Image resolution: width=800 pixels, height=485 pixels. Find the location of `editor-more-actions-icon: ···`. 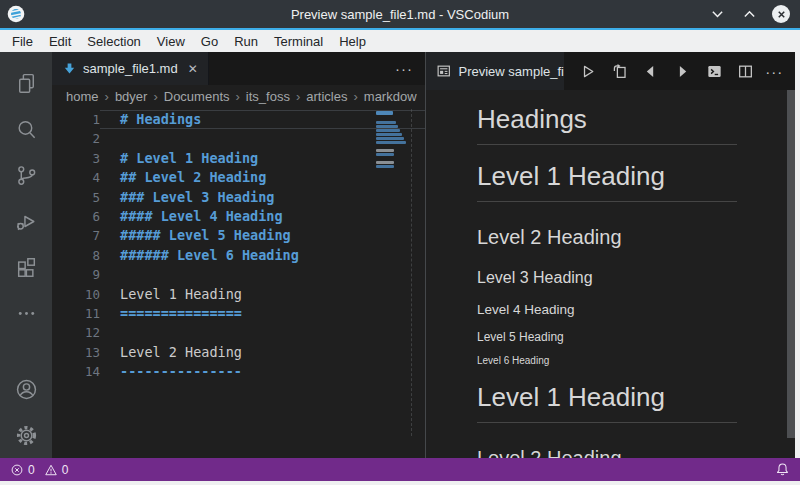

editor-more-actions-icon: ··· is located at coordinates (404, 68).